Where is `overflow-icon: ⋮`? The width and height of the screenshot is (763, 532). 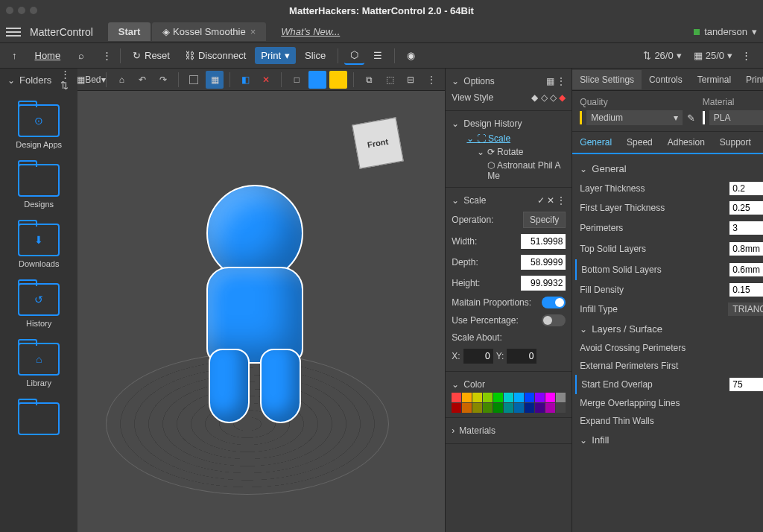
overflow-icon: ⋮ is located at coordinates (747, 55).